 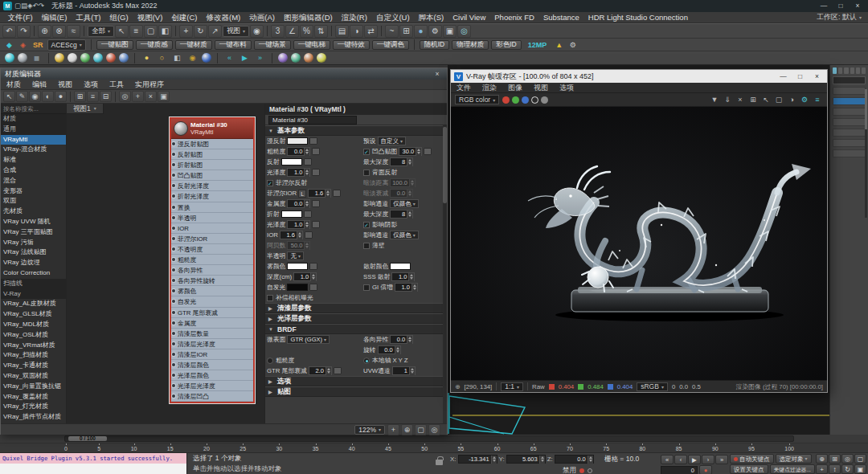 What do you see at coordinates (805, 100) in the screenshot?
I see `color-corrections-icon: ⚙` at bounding box center [805, 100].